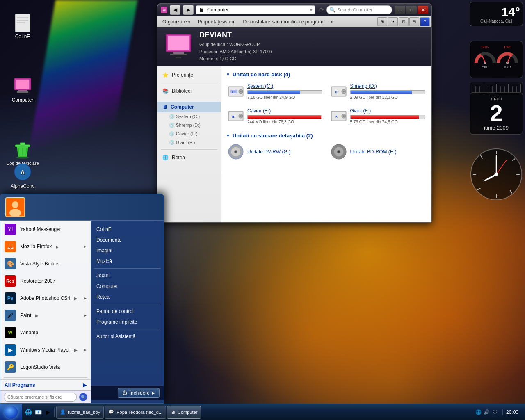  Describe the element at coordinates (139, 393) in the screenshot. I see `shutdown-button: ⏻ Închidere ▶` at that location.